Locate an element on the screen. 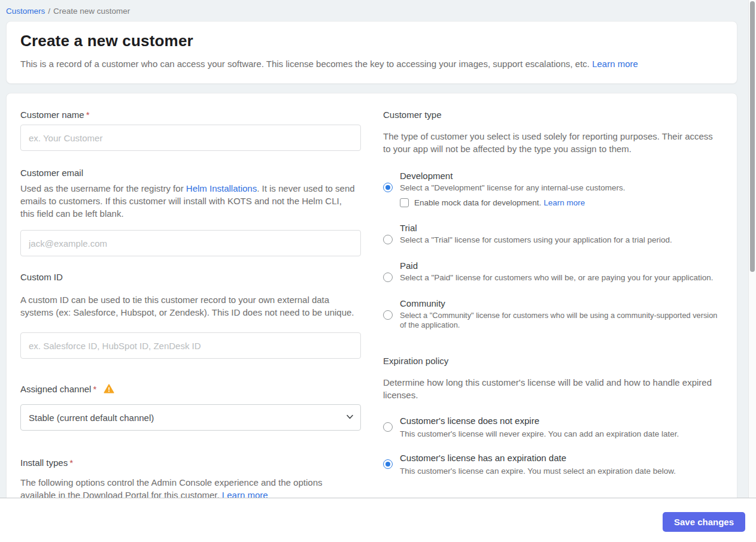 The width and height of the screenshot is (756, 542). assigned-channel-select: Stable (current default channel) is located at coordinates (190, 417).